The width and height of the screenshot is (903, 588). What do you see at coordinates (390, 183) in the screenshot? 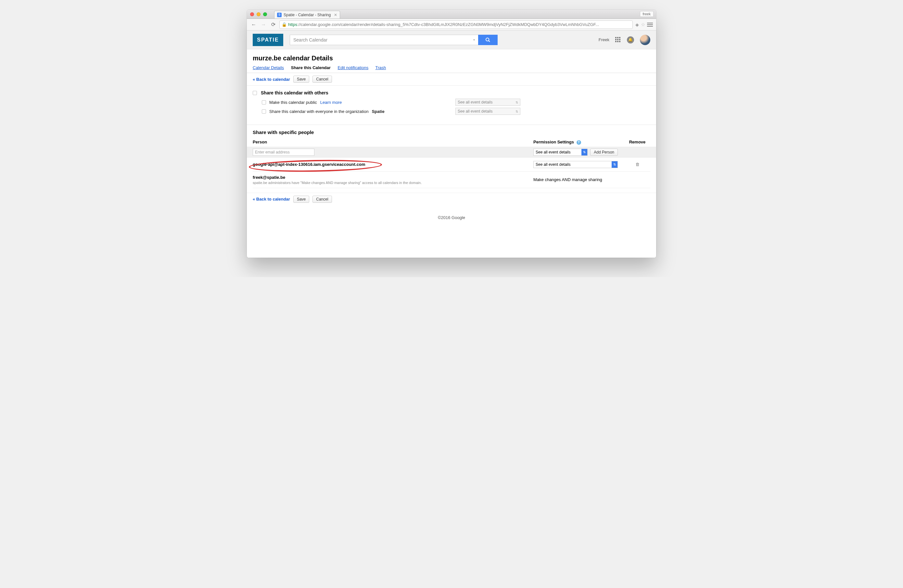
I see `admin-note: spatie.be administrators have "Make chan…` at bounding box center [390, 183].